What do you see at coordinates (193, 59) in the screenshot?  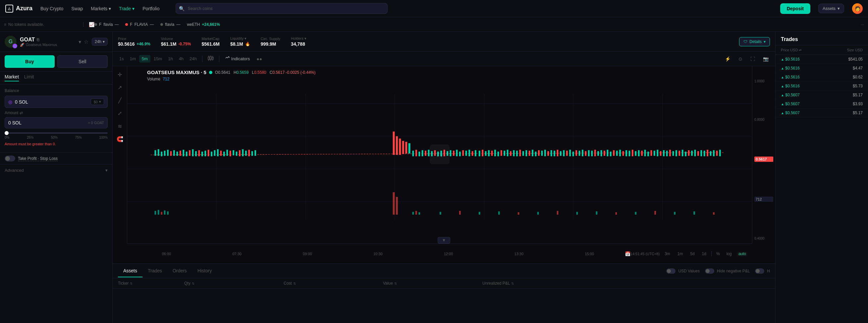 I see `tf-24h: 24h` at bounding box center [193, 59].